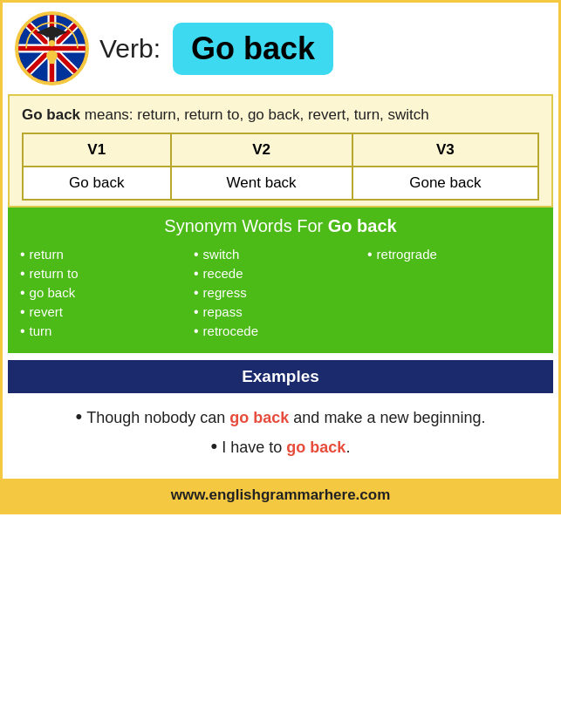 Image resolution: width=561 pixels, height=728 pixels. What do you see at coordinates (281, 293) in the screenshot?
I see `list-item: regress` at bounding box center [281, 293].